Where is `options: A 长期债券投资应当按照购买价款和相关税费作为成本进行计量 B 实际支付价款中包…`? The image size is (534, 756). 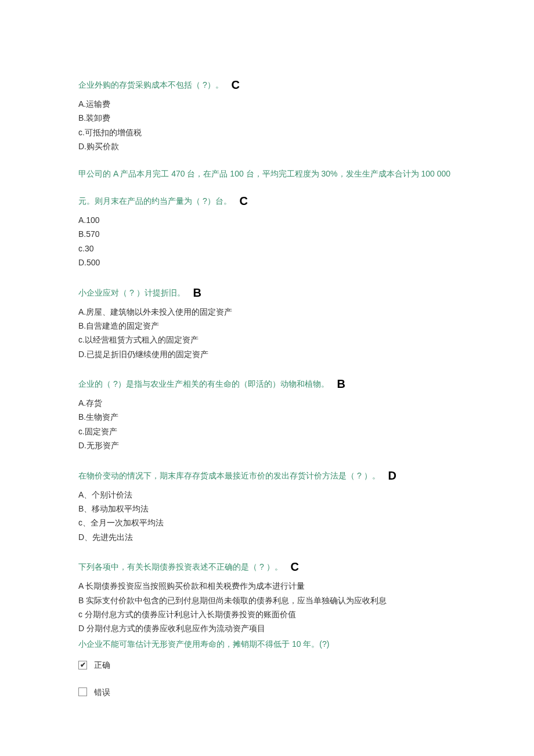 options: A 长期债券投资应当按照购买价款和相关税费作为成本进行计量 B 实际支付价款中包… is located at coordinates (267, 607).